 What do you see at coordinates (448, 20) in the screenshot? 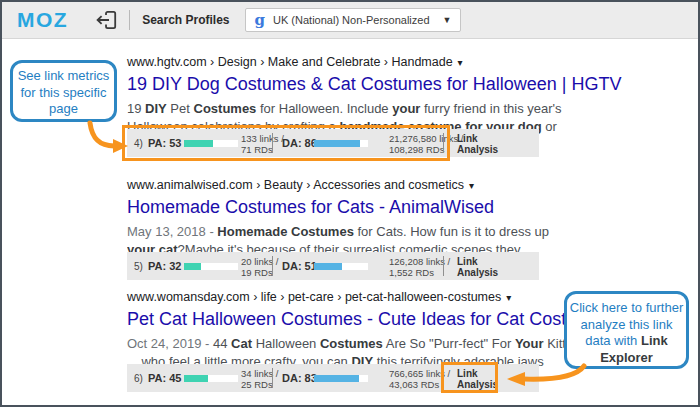
I see `chevron-down-icon: ▼` at bounding box center [448, 20].